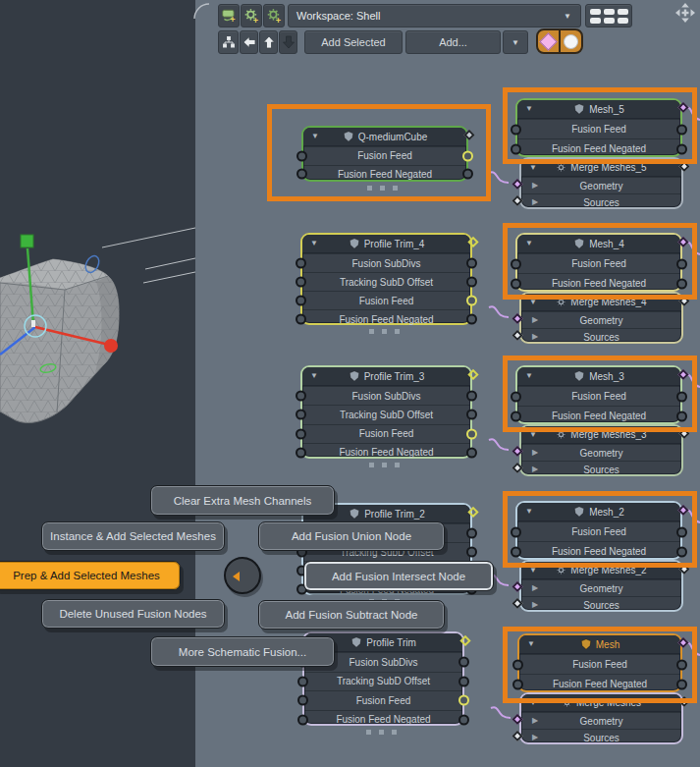 The width and height of the screenshot is (700, 767). What do you see at coordinates (395, 515) in the screenshot?
I see `node-title: Profile Trim_2` at bounding box center [395, 515].